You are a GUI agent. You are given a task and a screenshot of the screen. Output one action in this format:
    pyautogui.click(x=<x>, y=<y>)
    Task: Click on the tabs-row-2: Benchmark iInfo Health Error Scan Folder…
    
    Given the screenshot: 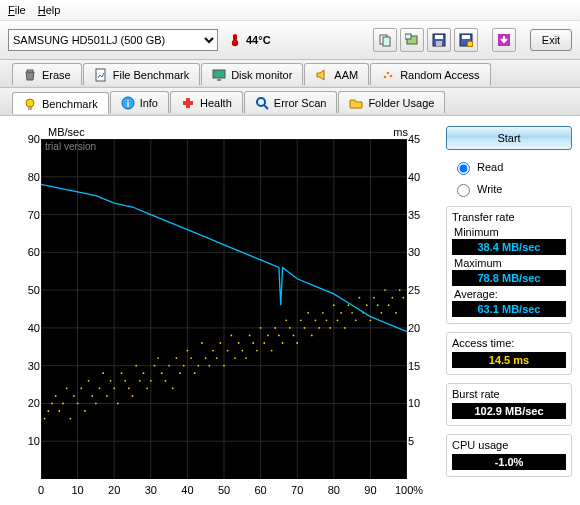 What is the action you would take?
    pyautogui.click(x=290, y=102)
    